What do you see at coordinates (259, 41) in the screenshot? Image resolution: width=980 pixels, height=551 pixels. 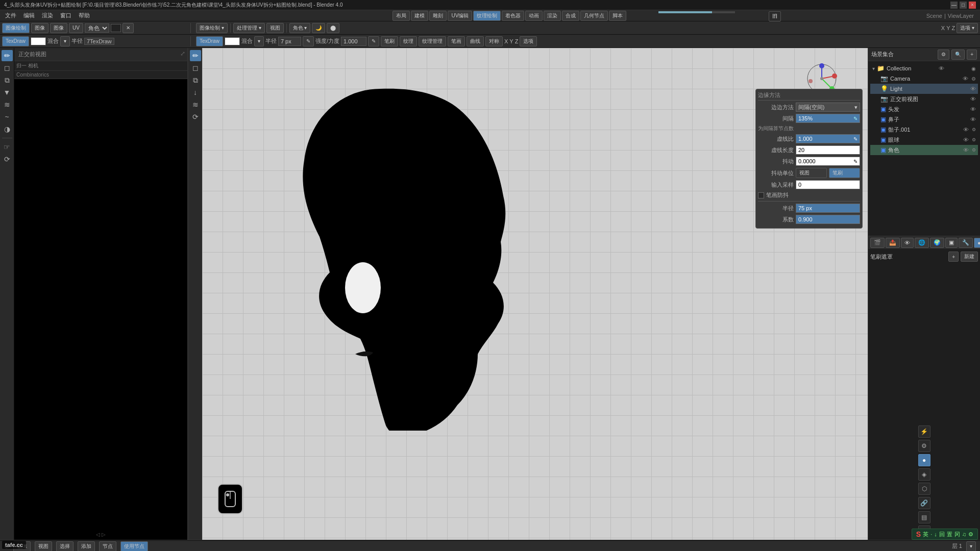 I see `blend-dropdown-right: ▾` at bounding box center [259, 41].